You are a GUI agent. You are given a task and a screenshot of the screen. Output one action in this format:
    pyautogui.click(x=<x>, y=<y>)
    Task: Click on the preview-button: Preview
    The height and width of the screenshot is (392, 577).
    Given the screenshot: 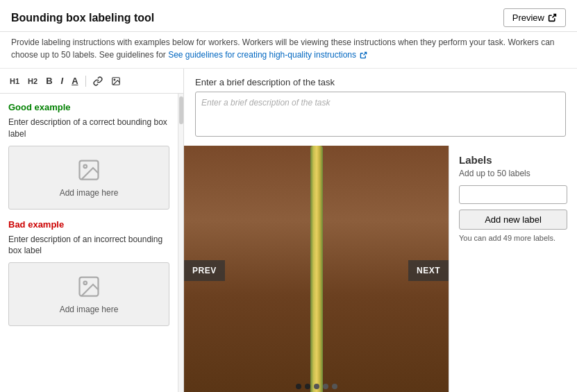 What is the action you would take?
    pyautogui.click(x=535, y=18)
    